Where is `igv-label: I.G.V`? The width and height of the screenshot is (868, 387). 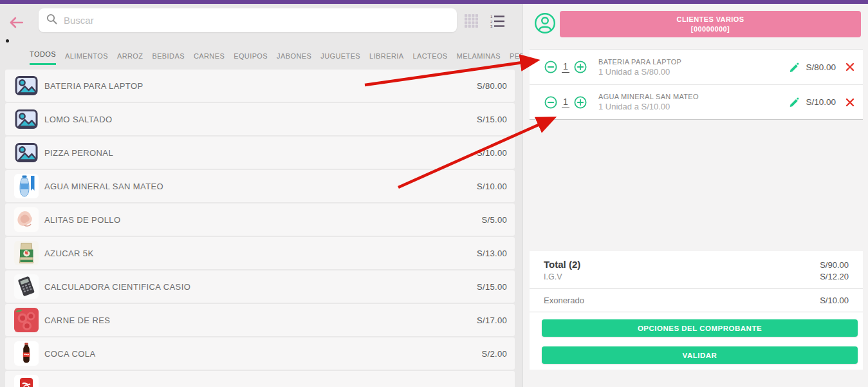
igv-label: I.G.V is located at coordinates (553, 277).